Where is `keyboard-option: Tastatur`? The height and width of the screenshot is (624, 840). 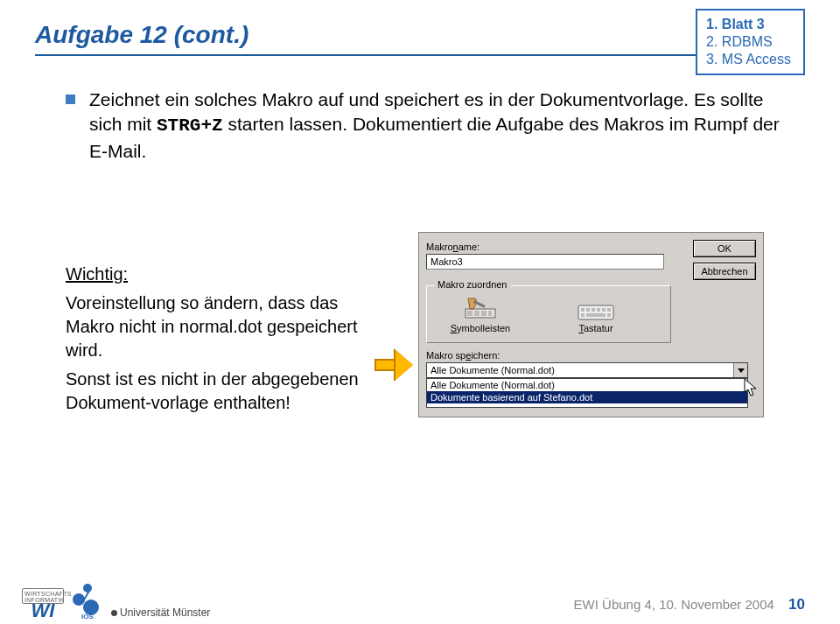 keyboard-option: Tastatur is located at coordinates (596, 315).